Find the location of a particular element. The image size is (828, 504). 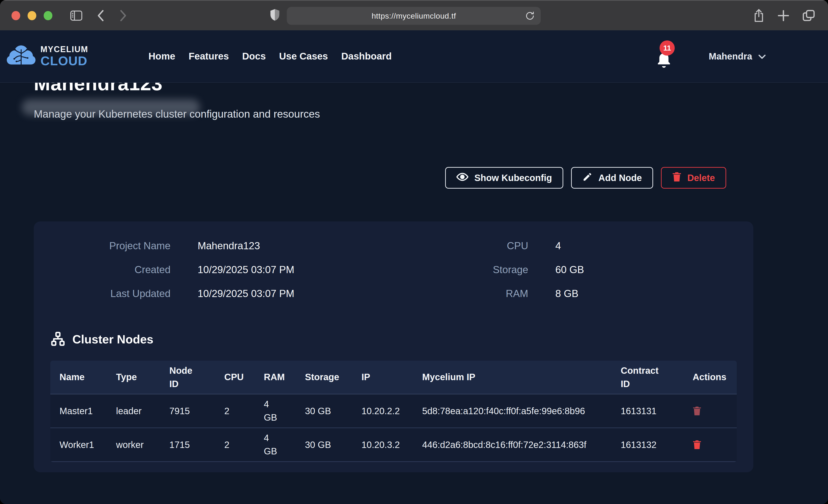

pencil-icon is located at coordinates (587, 178).